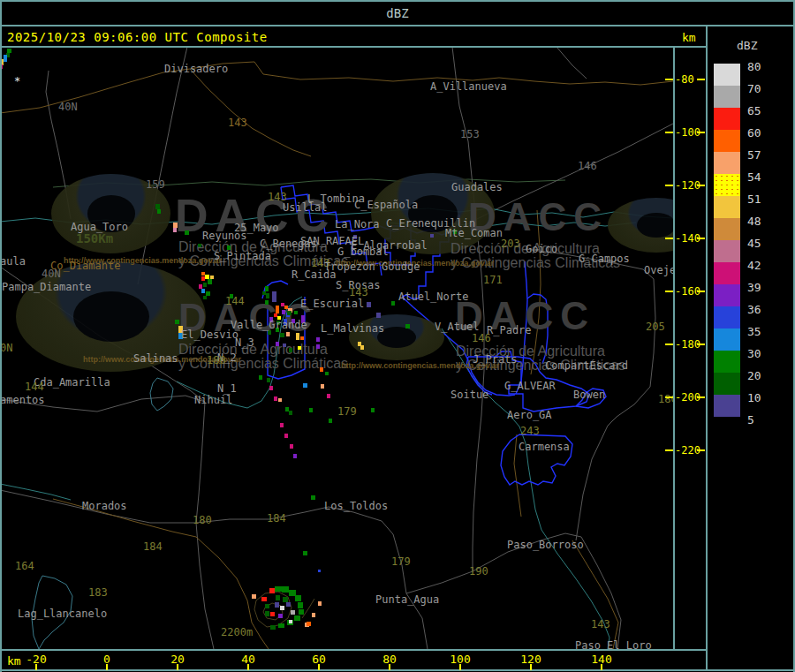  Describe the element at coordinates (754, 288) in the screenshot. I see `legend-value-label: 39` at that location.